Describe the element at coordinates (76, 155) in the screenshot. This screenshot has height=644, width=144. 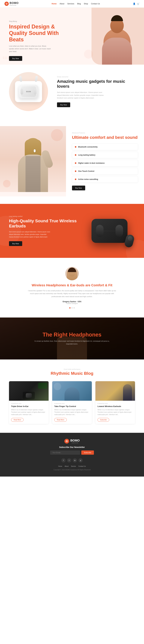
I see `feature-dot-battery` at that location.